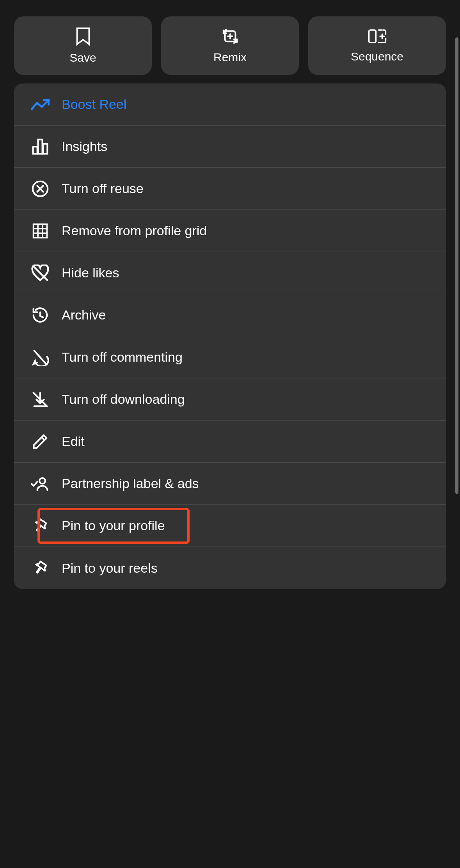 This screenshot has height=868, width=460. I want to click on bar-chart-icon, so click(40, 147).